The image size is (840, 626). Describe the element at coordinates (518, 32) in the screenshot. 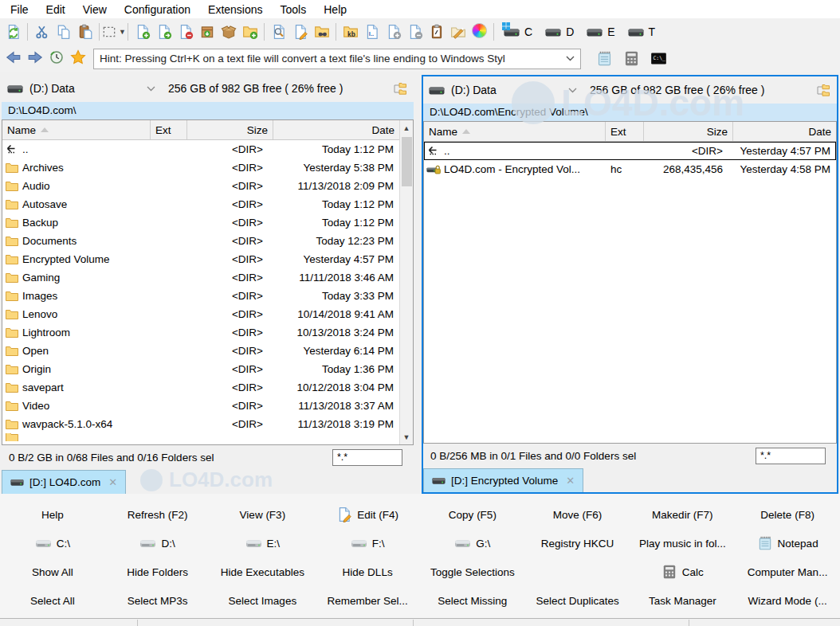

I see `drive-button-c: C` at that location.